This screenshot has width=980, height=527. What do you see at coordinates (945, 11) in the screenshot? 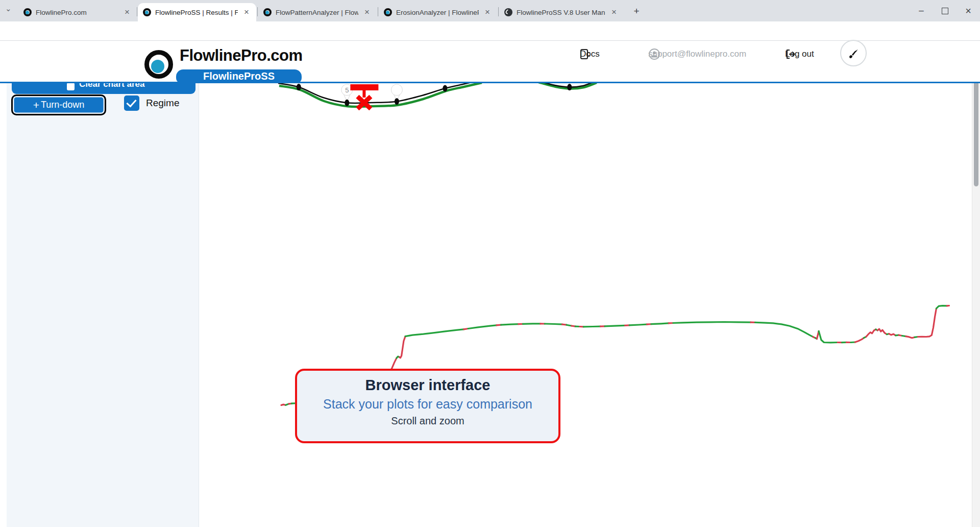
I see `window-maximize-button` at bounding box center [945, 11].